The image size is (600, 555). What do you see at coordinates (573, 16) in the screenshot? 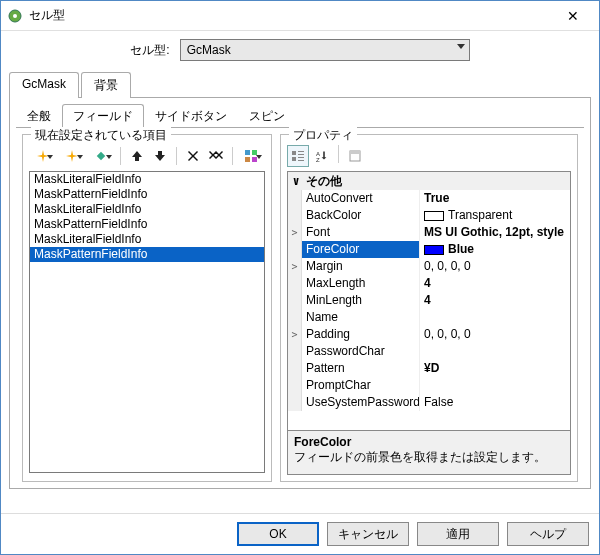
I see `close-button: ✕` at bounding box center [573, 16].